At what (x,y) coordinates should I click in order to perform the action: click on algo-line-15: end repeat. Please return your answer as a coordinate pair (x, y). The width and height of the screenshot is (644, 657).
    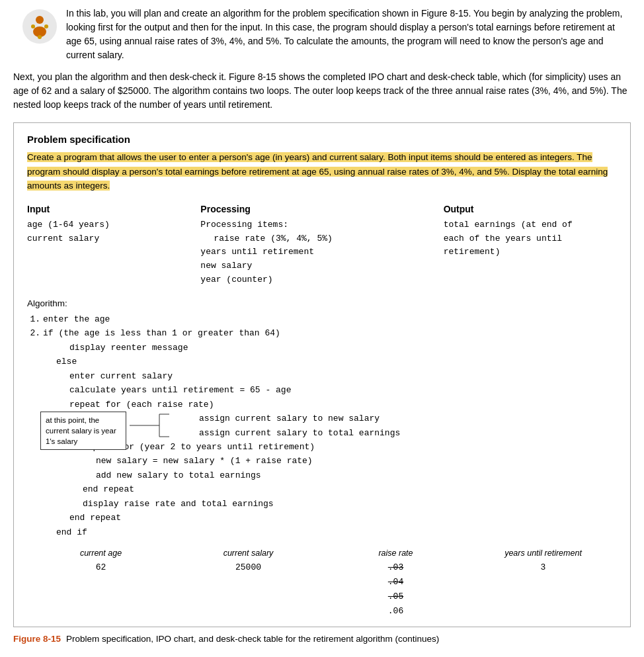
    Looking at the image, I should click on (322, 517).